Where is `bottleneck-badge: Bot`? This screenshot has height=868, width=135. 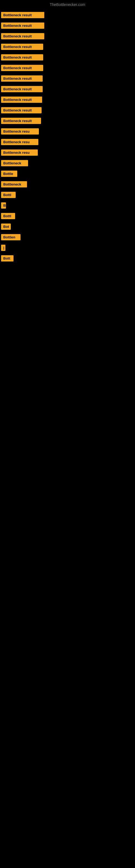
bottleneck-badge: Bot is located at coordinates (6, 226).